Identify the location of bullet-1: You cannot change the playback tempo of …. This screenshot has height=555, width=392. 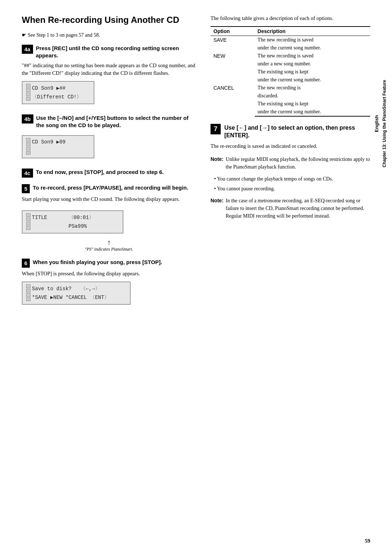
(292, 179).